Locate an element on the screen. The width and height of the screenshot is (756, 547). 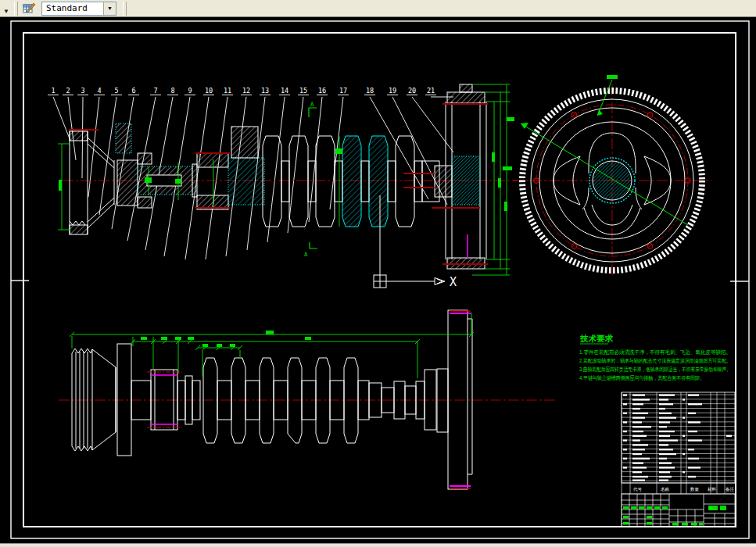
balloon: 20 is located at coordinates (412, 91).